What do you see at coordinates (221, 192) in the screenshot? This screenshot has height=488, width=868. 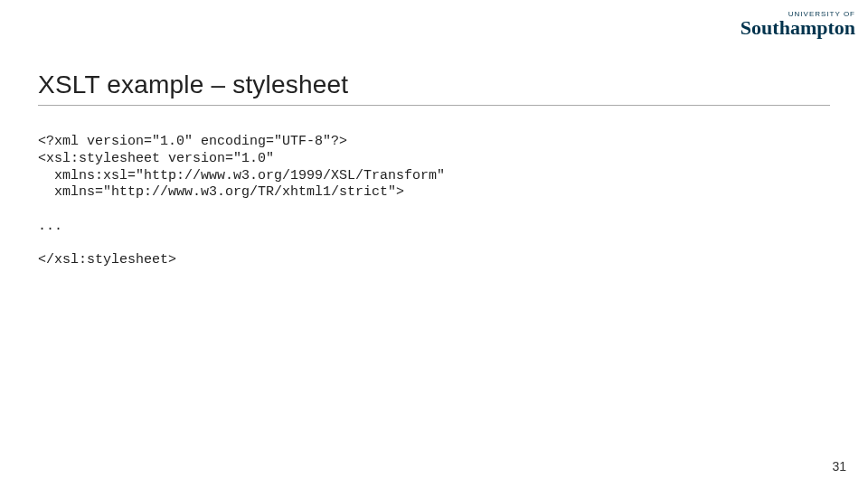 I see `code-line-4: xmlns="http://www.w3.org/TR/xhtml1/stric…` at bounding box center [221, 192].